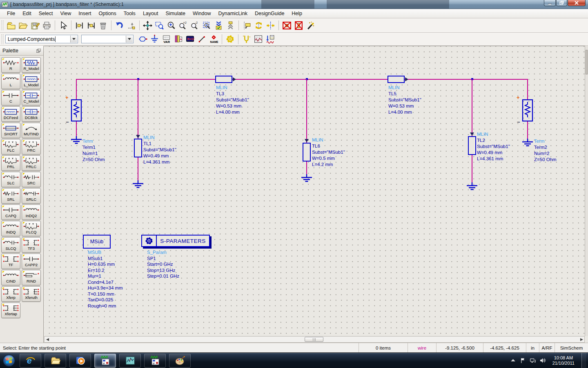 This screenshot has height=368, width=588. Describe the element at coordinates (190, 39) in the screenshot. I see `component-parameters-button: R=17` at that location.